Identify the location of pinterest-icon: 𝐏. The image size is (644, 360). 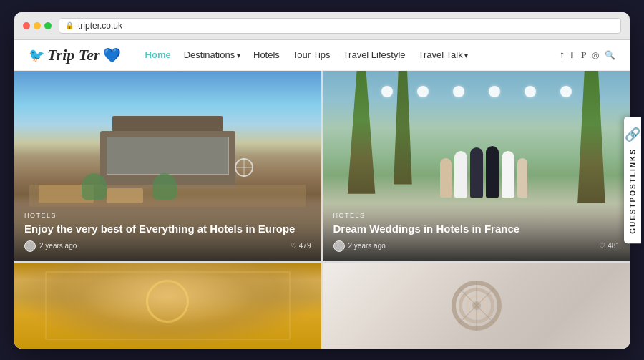
(584, 55).